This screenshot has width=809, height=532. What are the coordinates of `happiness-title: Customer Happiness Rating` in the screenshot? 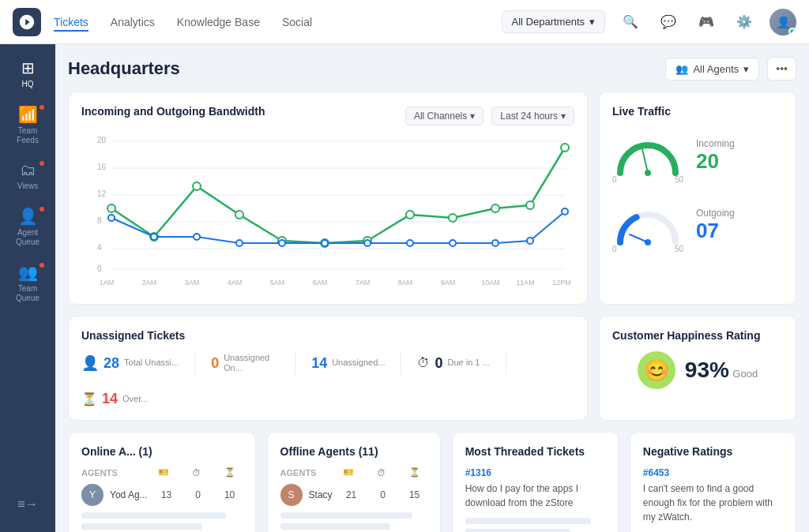 It's located at (698, 335).